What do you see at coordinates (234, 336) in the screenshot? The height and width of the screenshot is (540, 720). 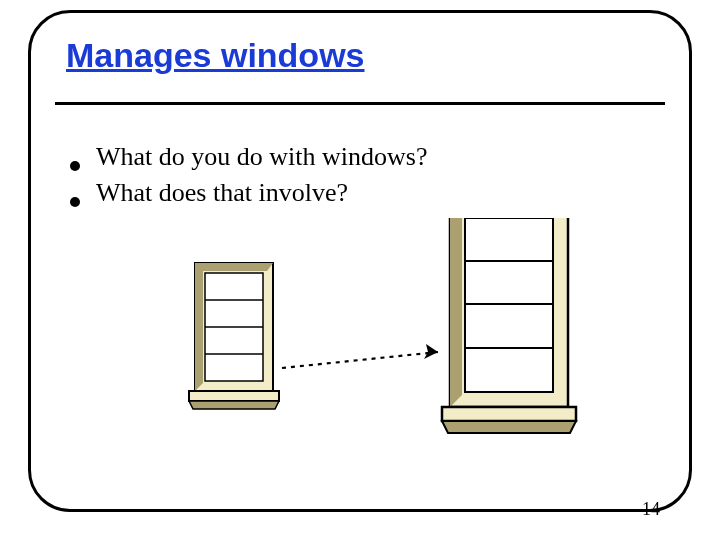 I see `small-window-icon` at bounding box center [234, 336].